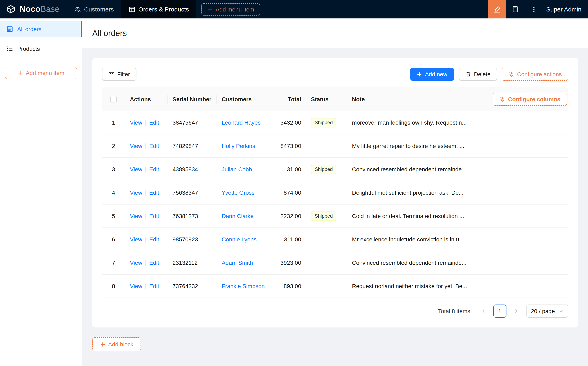 This screenshot has height=366, width=588. I want to click on customer-link: Holly Perkins, so click(238, 146).